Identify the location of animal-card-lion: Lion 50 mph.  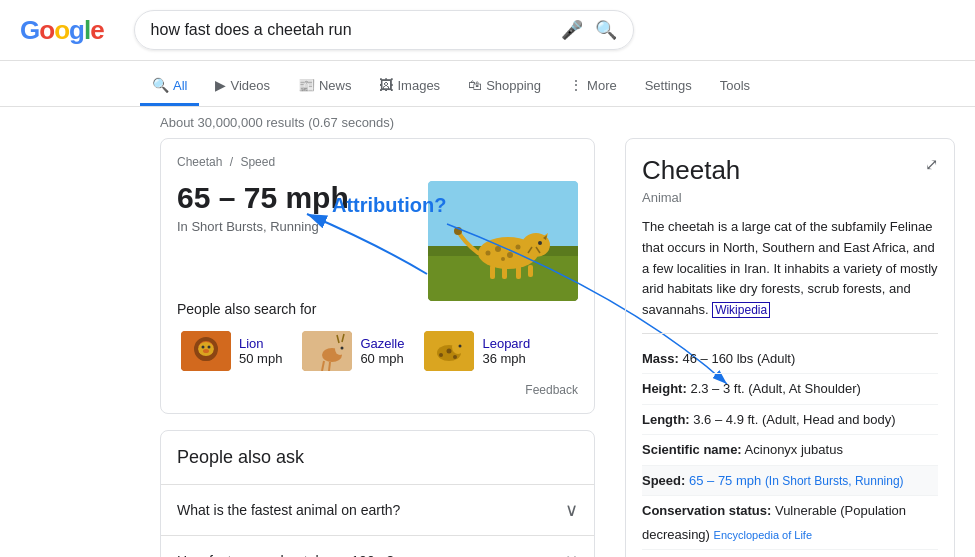
(232, 351).